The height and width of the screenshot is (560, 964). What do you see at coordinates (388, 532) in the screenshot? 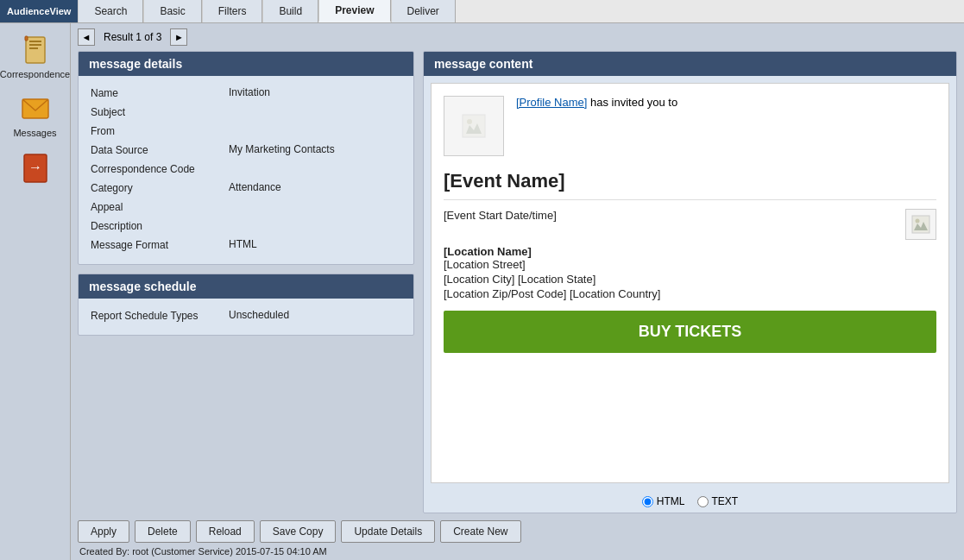
I see `update-details-button: Update Details` at bounding box center [388, 532].